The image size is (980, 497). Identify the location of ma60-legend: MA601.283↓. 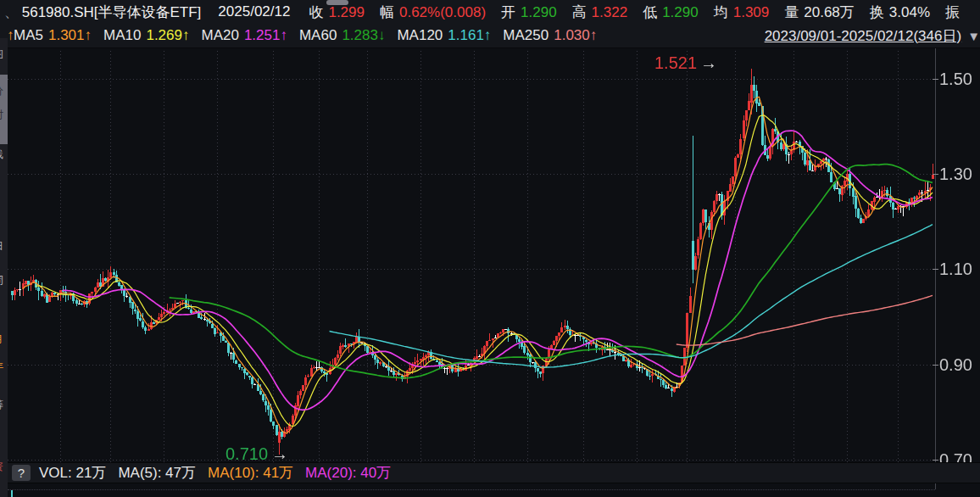
(342, 36).